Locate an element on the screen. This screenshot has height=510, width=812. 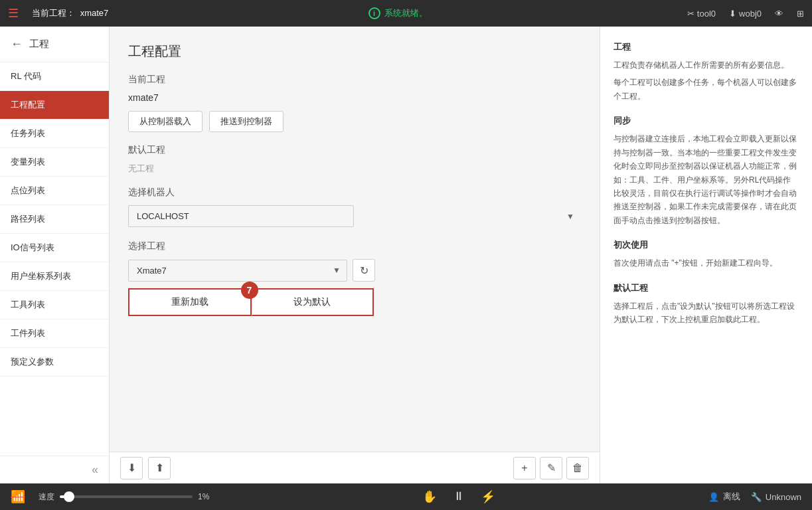
robot-select: LOCALHOST is located at coordinates (241, 216).